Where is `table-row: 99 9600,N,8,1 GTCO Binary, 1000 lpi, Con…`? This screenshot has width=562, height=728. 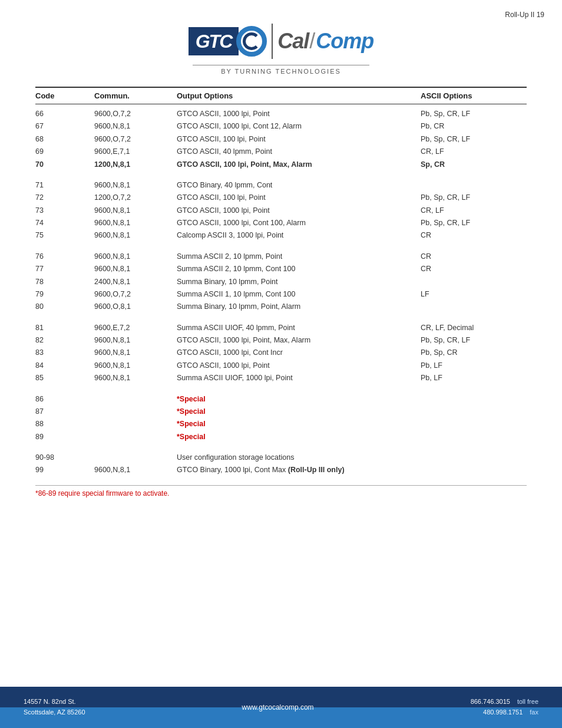 table-row: 99 9600,N,8,1 GTCO Binary, 1000 lpi, Con… is located at coordinates (281, 470).